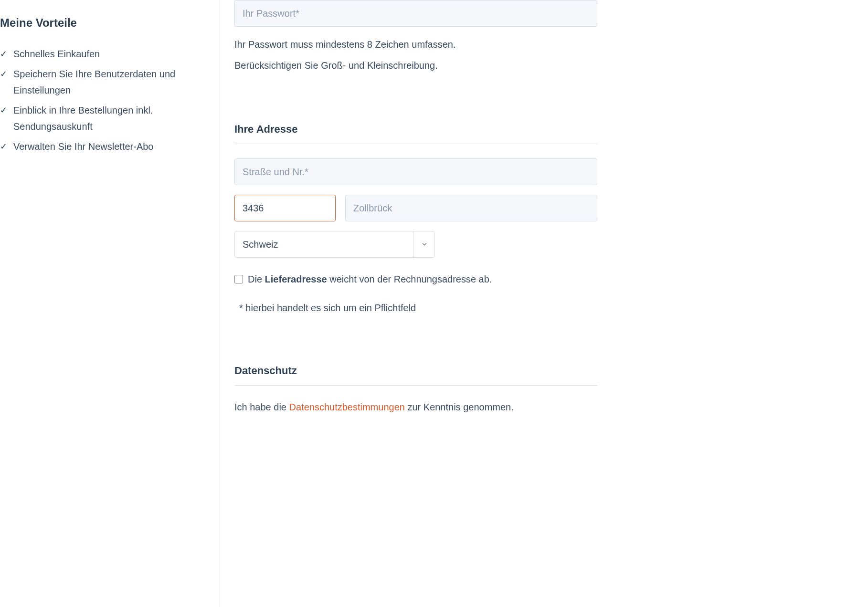 This screenshot has width=868, height=607. I want to click on zip-input, so click(285, 208).